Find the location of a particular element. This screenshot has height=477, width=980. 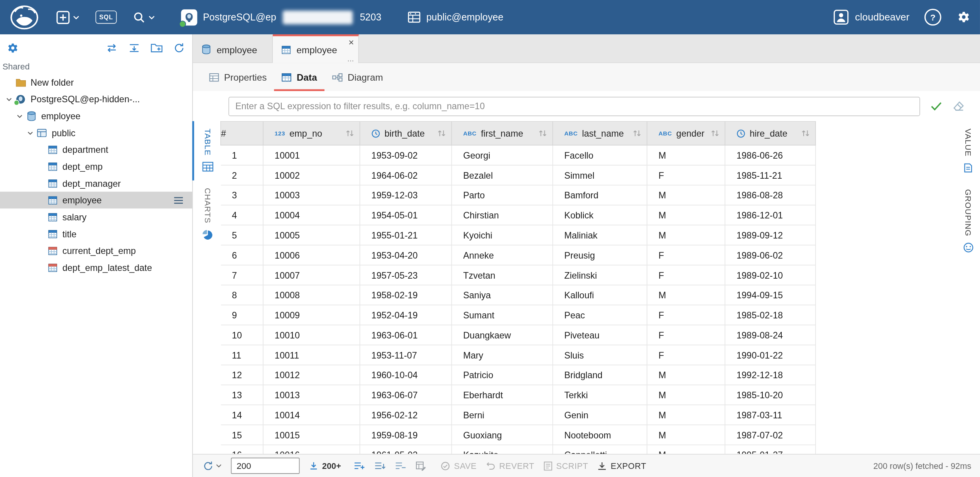

table-menu-icon is located at coordinates (179, 200).